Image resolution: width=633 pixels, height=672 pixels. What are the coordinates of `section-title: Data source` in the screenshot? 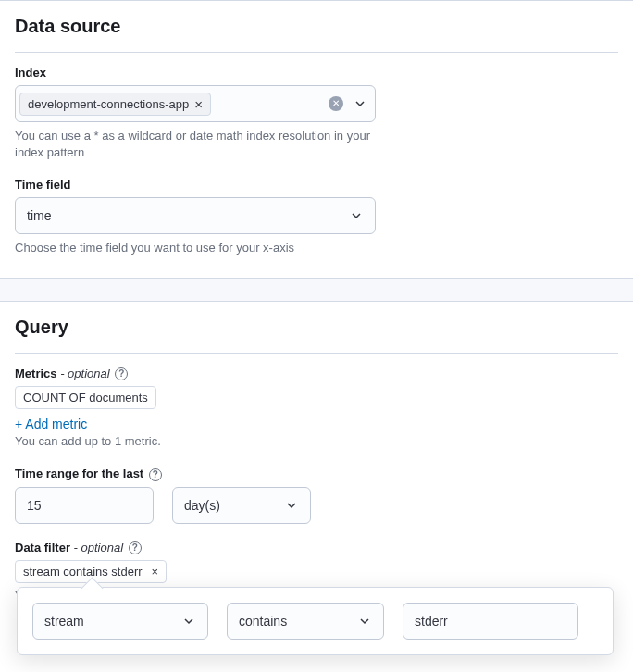 It's located at (316, 26).